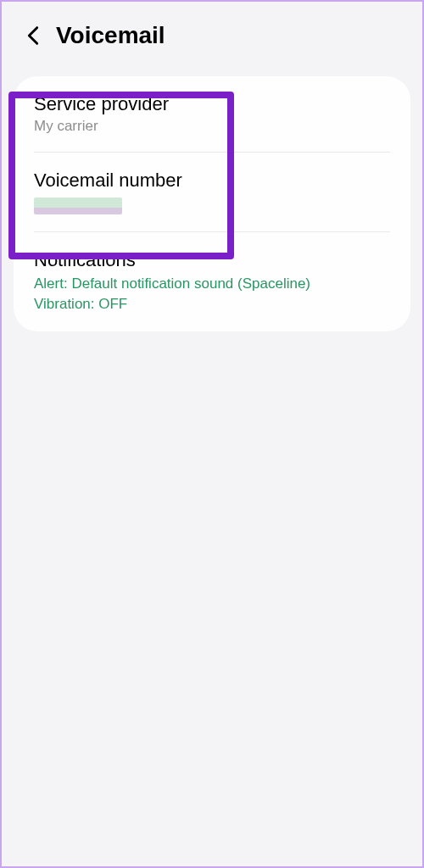 The width and height of the screenshot is (424, 868). What do you see at coordinates (212, 281) in the screenshot?
I see `notifications-item: Notifications Alert: Default notificatio…` at bounding box center [212, 281].